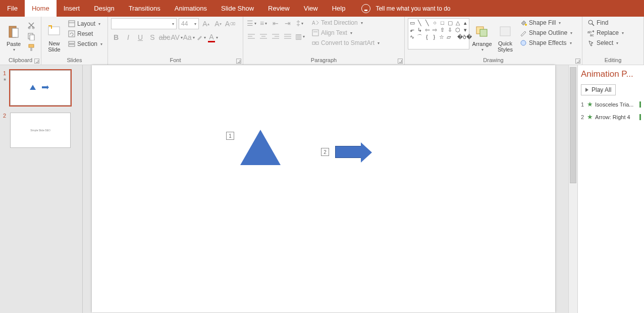  What do you see at coordinates (457, 23) in the screenshot?
I see `shape-tri-icon: △` at bounding box center [457, 23].